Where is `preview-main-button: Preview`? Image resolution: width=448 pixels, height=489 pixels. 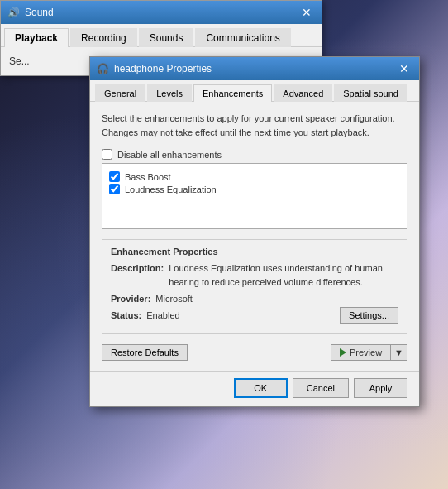 preview-main-button: Preview is located at coordinates (360, 352).